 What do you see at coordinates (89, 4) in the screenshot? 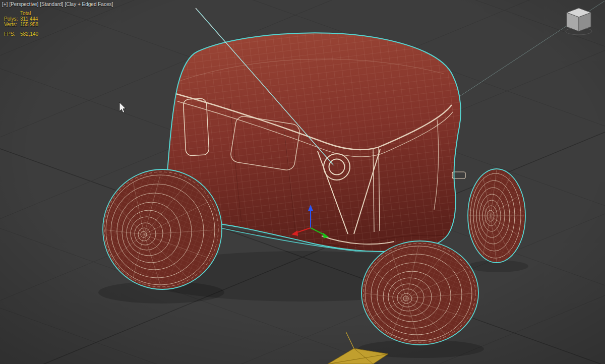
I see `viewport-menu-shading: [Clay + Edged Faces]` at bounding box center [89, 4].